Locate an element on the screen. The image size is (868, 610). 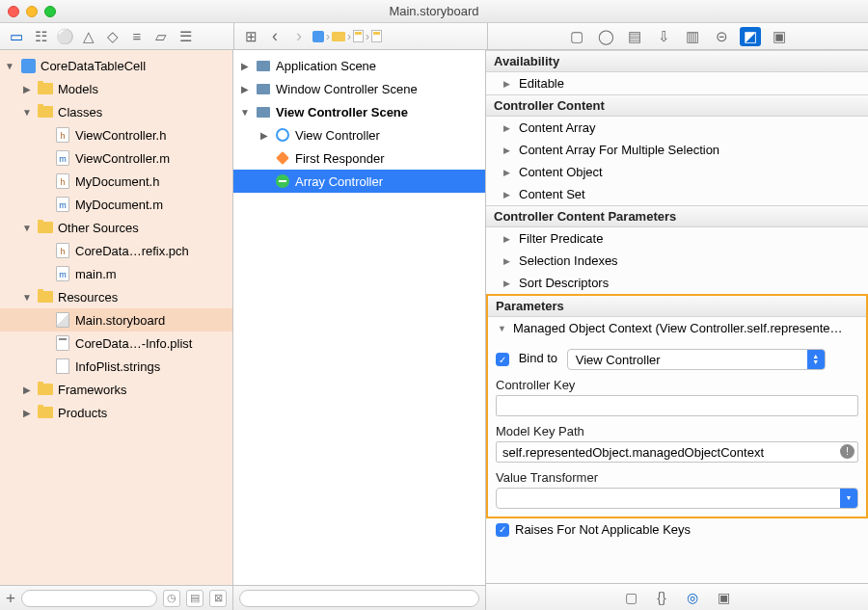
moc-disclosure-row: Managed Object Context (View Controller.… is located at coordinates (677, 328).